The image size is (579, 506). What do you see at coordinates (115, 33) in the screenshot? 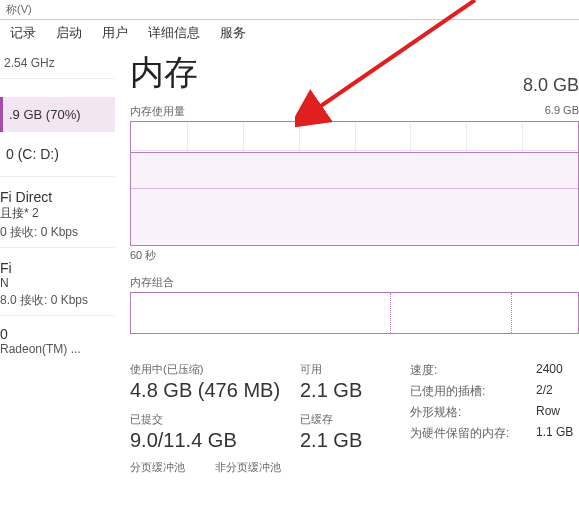
I see `tab-users: 用户` at bounding box center [115, 33].